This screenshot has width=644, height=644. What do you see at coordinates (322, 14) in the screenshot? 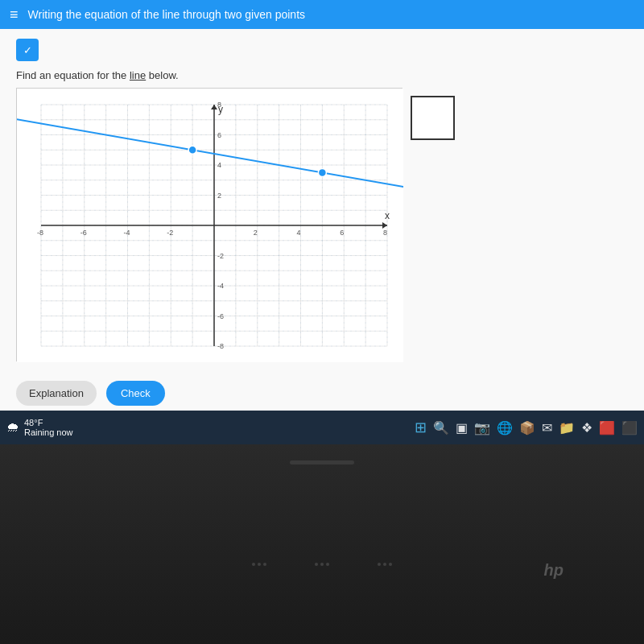
I see `header-bar: ≡ Writing the equation of the line throu…` at bounding box center [322, 14].